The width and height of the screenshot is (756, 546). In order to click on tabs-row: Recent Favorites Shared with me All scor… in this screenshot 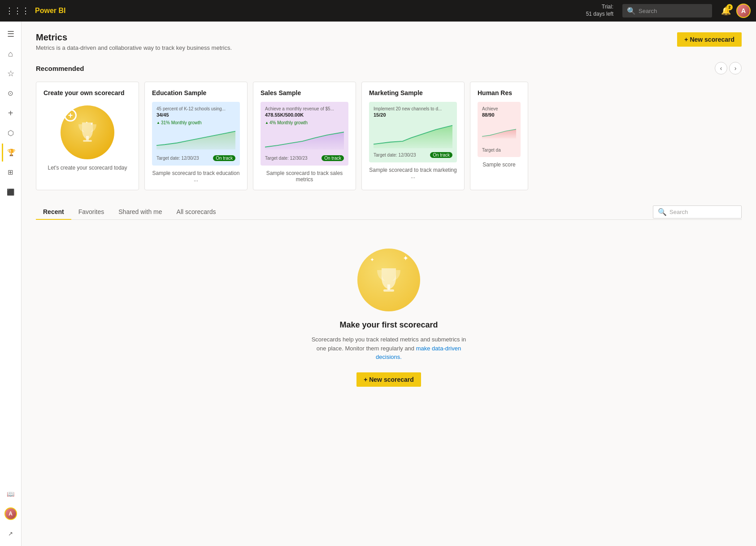, I will do `click(389, 212)`.